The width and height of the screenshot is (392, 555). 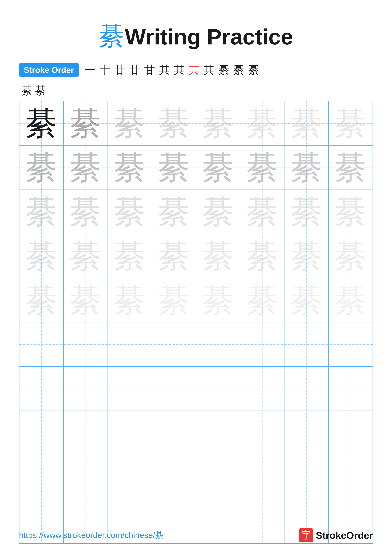 What do you see at coordinates (91, 535) in the screenshot?
I see `footer-url: https://www.strokeorder.com/chinese/綦` at bounding box center [91, 535].